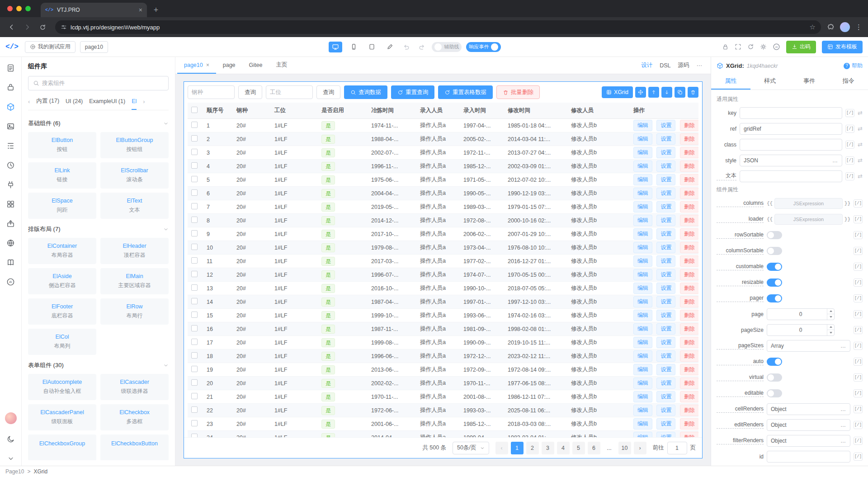 This screenshot has height=477, width=868. I want to click on expression-input: {{JSExpression}}, so click(808, 203).